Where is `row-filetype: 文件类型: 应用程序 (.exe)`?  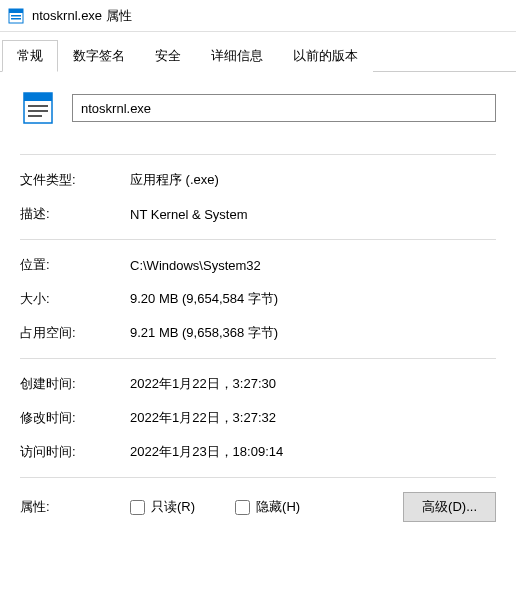
row-filetype: 文件类型: 应用程序 (.exe) is located at coordinates (258, 180).